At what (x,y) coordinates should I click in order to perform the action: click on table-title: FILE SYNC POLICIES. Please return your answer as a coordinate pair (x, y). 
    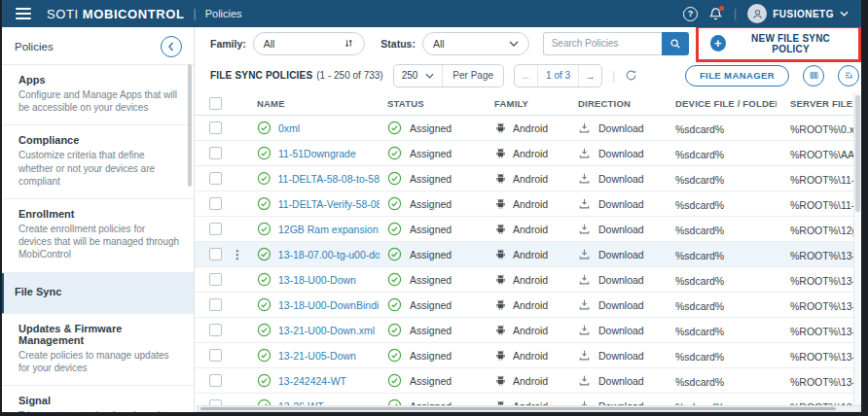
    Looking at the image, I should click on (261, 76).